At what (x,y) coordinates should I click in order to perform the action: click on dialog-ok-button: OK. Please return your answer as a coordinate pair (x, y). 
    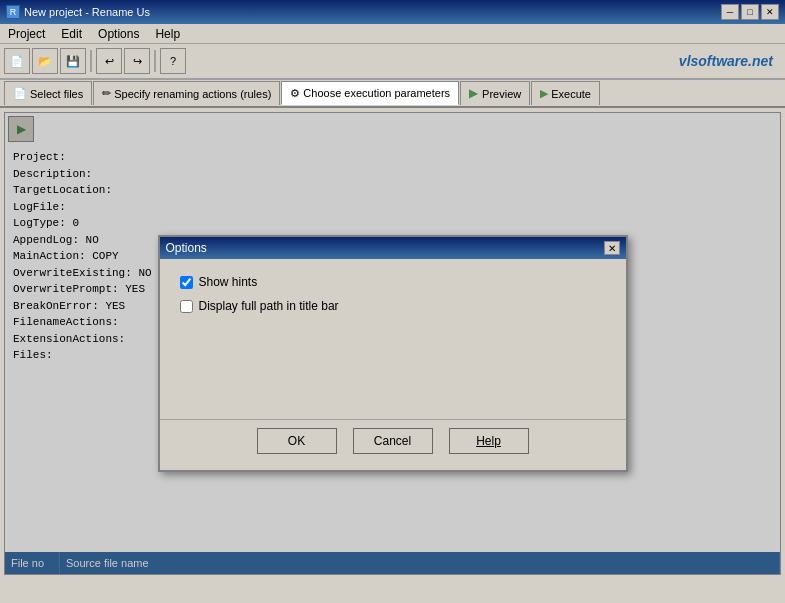
    Looking at the image, I should click on (297, 441).